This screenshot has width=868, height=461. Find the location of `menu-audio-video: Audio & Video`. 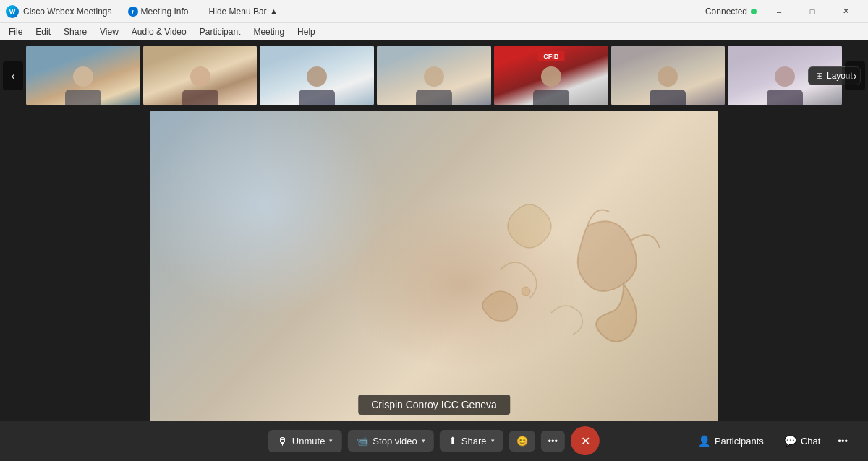

menu-audio-video: Audio & Video is located at coordinates (159, 32).